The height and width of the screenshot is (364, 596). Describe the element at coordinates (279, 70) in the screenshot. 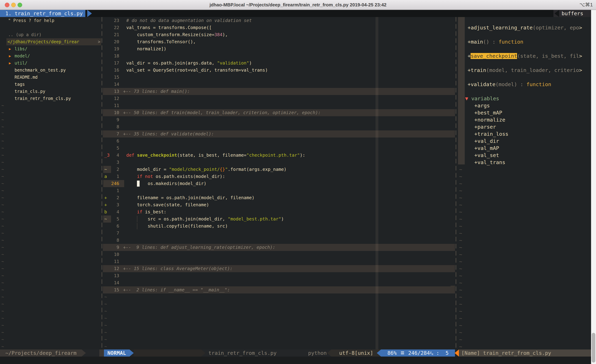

I see `code-line: 16val_set = QuerySet(root=val_dir, trans…` at that location.